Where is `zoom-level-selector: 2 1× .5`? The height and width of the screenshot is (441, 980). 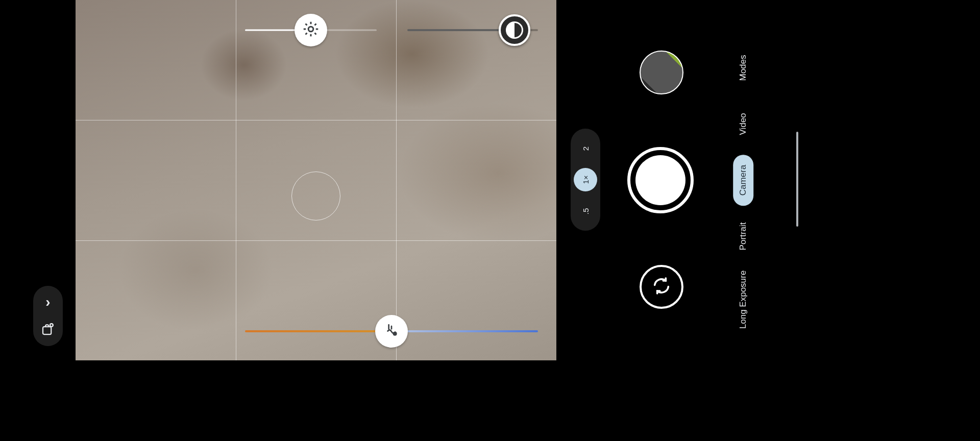
zoom-level-selector: 2 1× .5 is located at coordinates (585, 180).